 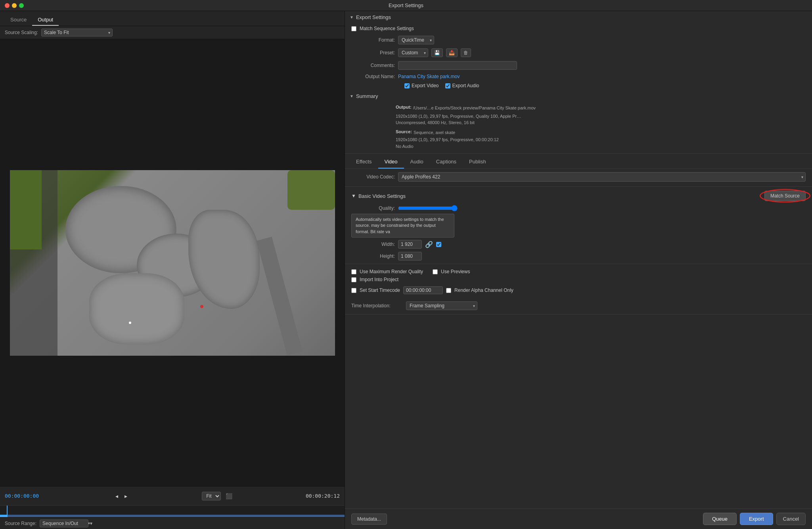 I want to click on use-previews-label: Use Previews, so click(x=455, y=272).